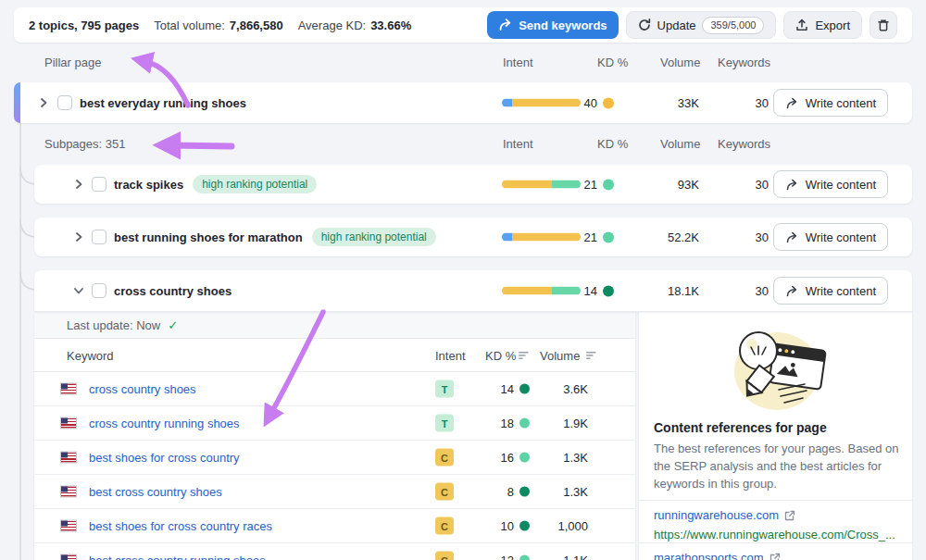  I want to click on keyword-row: best shoes for cross country races C 10 …, so click(335, 526).